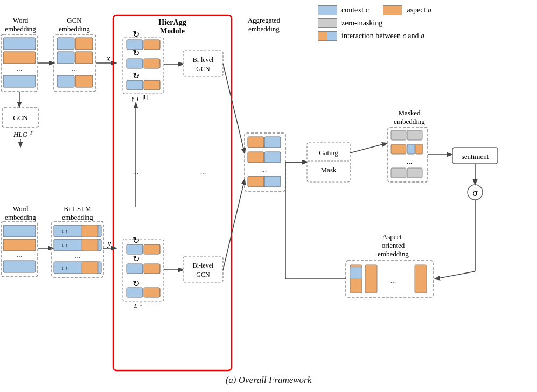 The image size is (537, 392). What do you see at coordinates (264, 169) in the screenshot?
I see `agg-dots: ...` at bounding box center [264, 169].